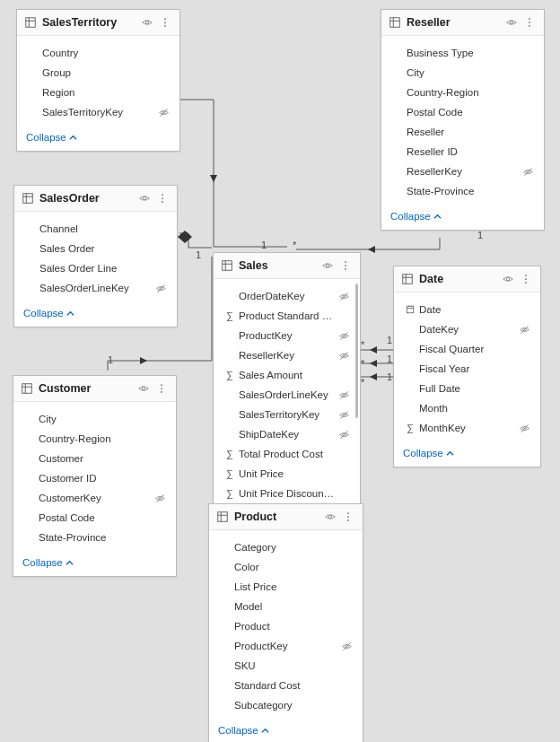  What do you see at coordinates (467, 428) in the screenshot?
I see `field-row: ∑MonthKey` at bounding box center [467, 428].